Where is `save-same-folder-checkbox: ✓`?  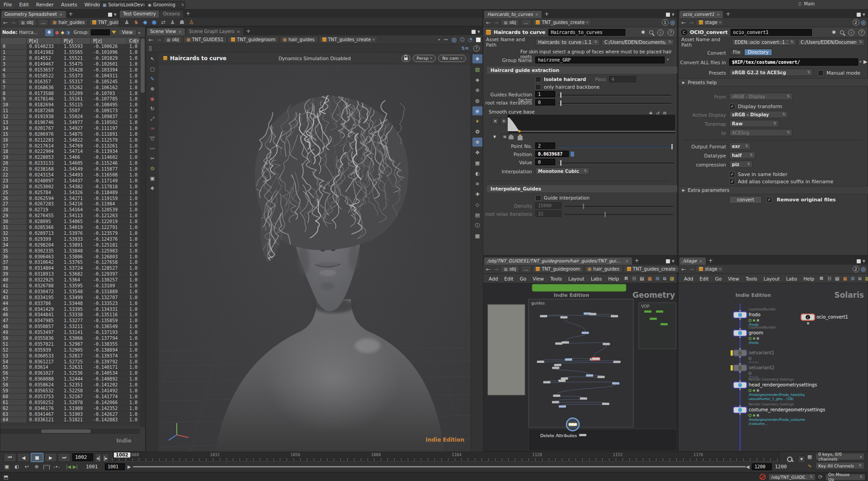
save-same-folder-checkbox: ✓ is located at coordinates (732, 175).